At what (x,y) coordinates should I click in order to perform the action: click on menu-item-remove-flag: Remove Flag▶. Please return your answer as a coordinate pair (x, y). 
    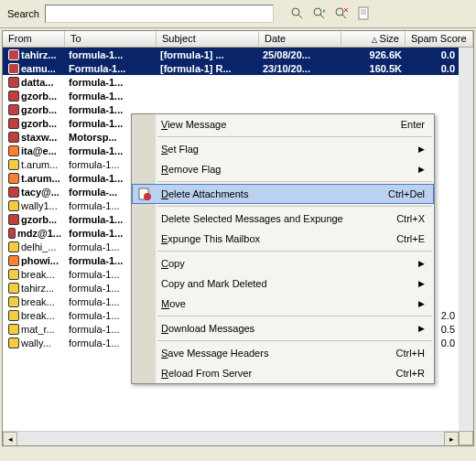
    Looking at the image, I should click on (283, 169).